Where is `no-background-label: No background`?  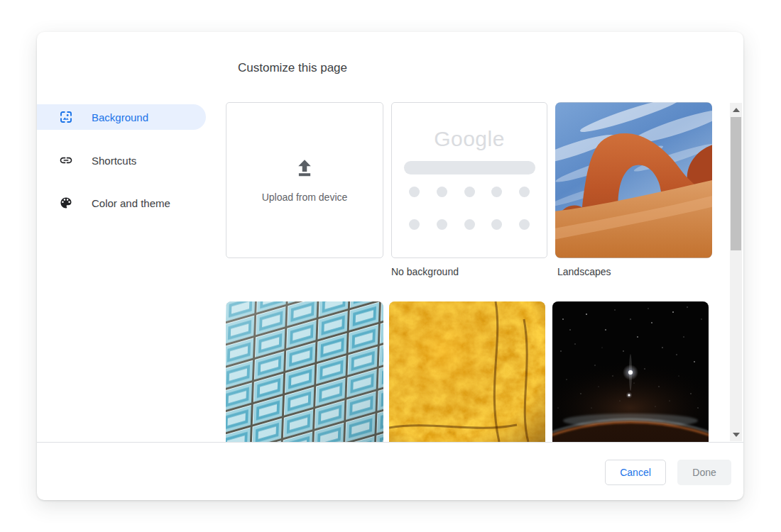 no-background-label: No background is located at coordinates (425, 272).